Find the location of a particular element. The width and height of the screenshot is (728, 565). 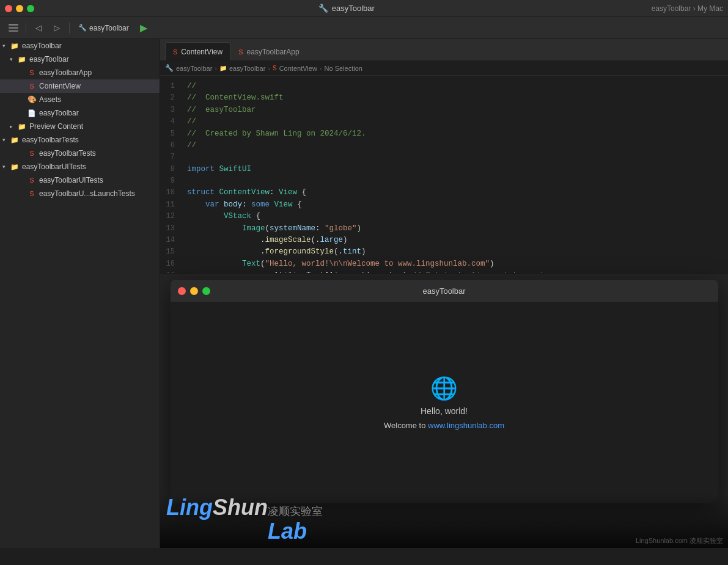

watermark-lab-cn: 凌顺实验室 is located at coordinates (295, 511).